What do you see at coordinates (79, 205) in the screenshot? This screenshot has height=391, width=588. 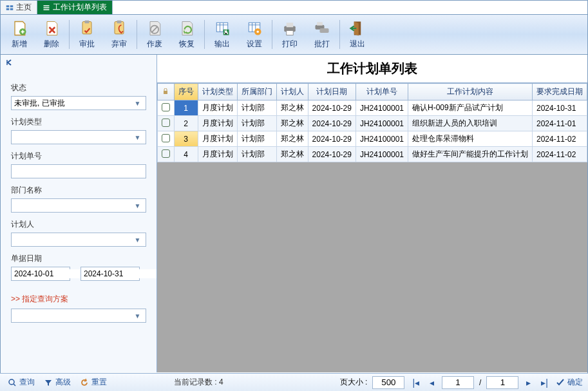 I see `dept-select: ▼` at bounding box center [79, 205].